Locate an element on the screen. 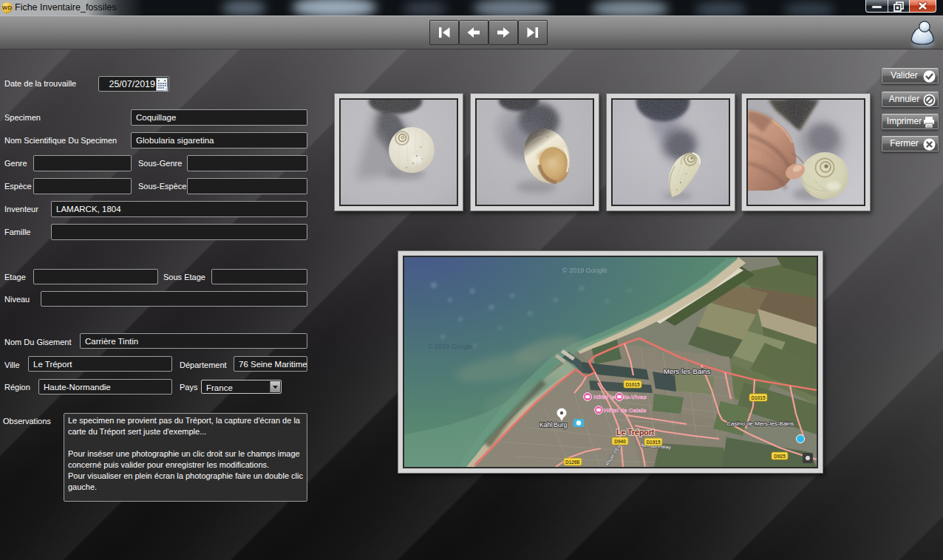  svg-text: Hôtel de Calais is located at coordinates (625, 411).